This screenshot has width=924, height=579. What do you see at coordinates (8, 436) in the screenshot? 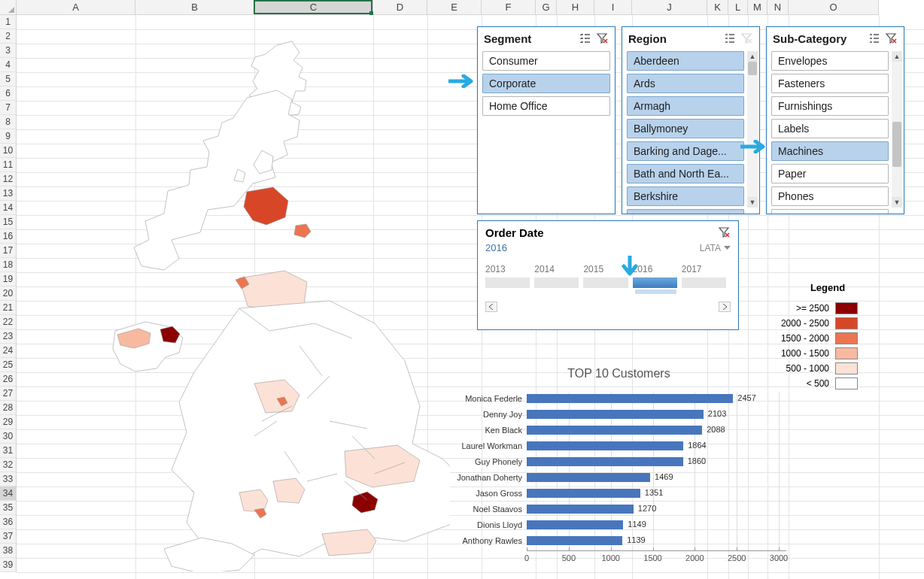
I see `row-header-30: 30` at bounding box center [8, 436].